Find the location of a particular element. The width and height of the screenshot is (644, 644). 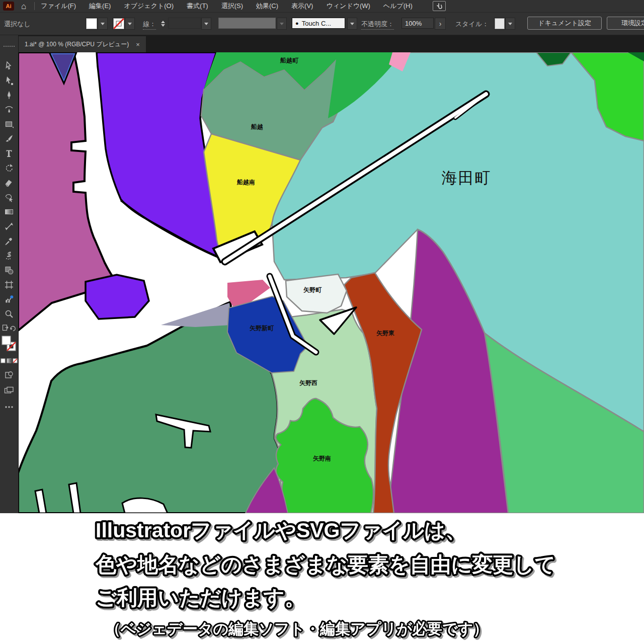

caption-line-1: IllustratorファイルやSVGファイルは、 is located at coordinates (281, 530).